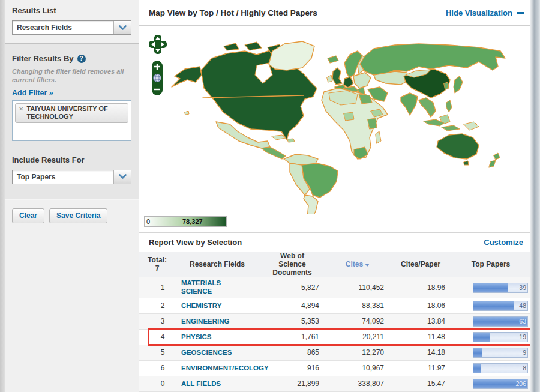  What do you see at coordinates (358, 288) in the screenshot?
I see `cites-value: 110,452` at bounding box center [358, 288].